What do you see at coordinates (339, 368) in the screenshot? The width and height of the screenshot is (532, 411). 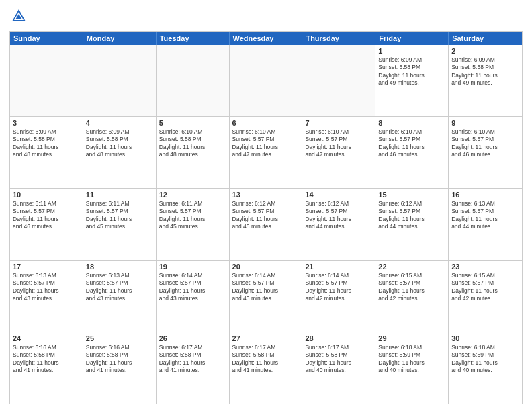 I see `calendar-cell: 28Sunrise: 6:17 AM Sunset: 5:58 PM Dayli…` at bounding box center [339, 368].